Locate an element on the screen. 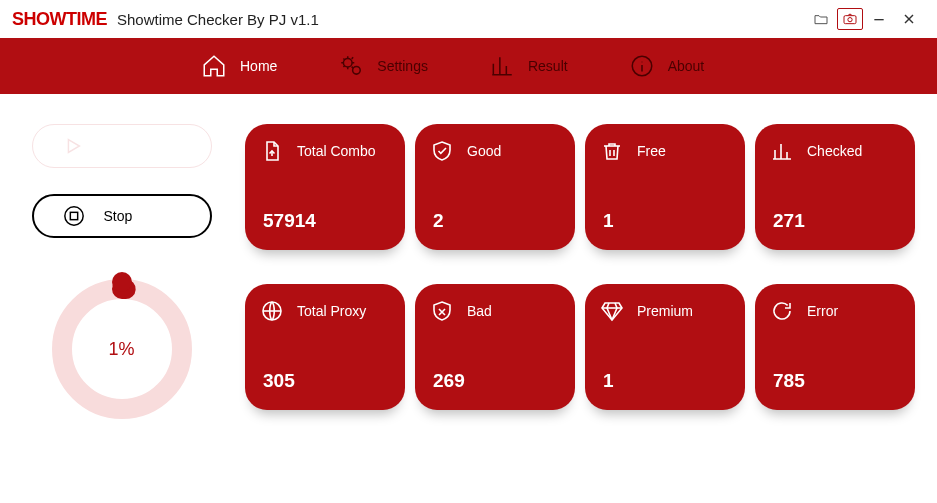  card-label: Total Combo is located at coordinates (336, 151).